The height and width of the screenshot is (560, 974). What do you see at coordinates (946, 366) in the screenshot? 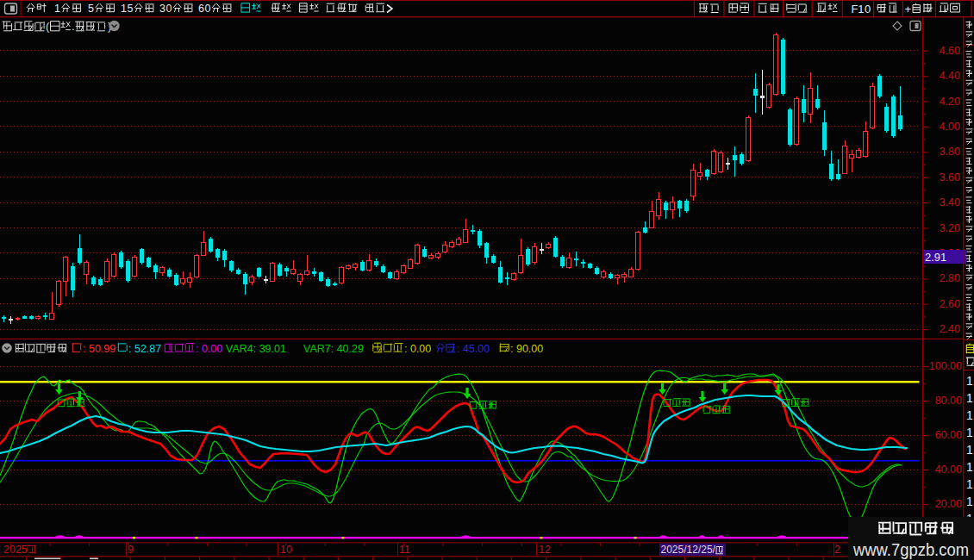
I see `svg-text: 100.00` at bounding box center [946, 366].